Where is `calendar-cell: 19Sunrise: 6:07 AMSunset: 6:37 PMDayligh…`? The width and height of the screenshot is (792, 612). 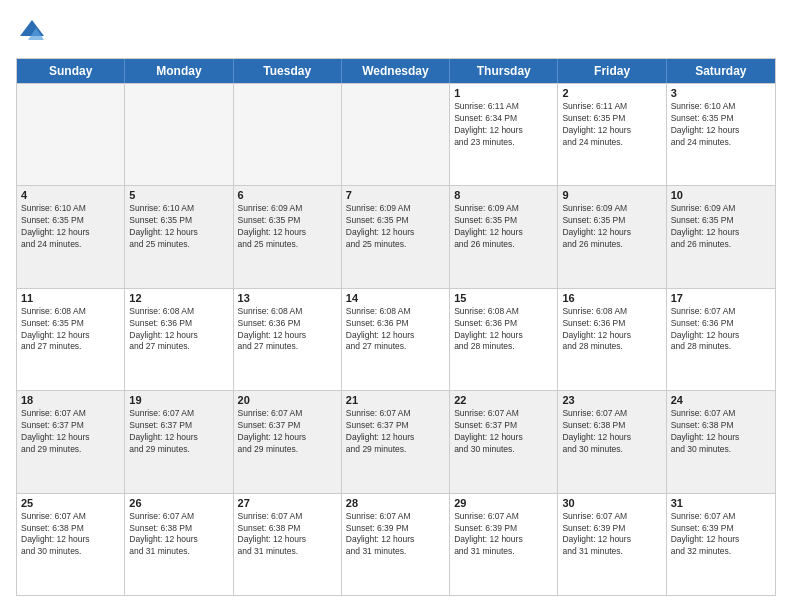 calendar-cell: 19Sunrise: 6:07 AMSunset: 6:37 PMDayligh… is located at coordinates (179, 442).